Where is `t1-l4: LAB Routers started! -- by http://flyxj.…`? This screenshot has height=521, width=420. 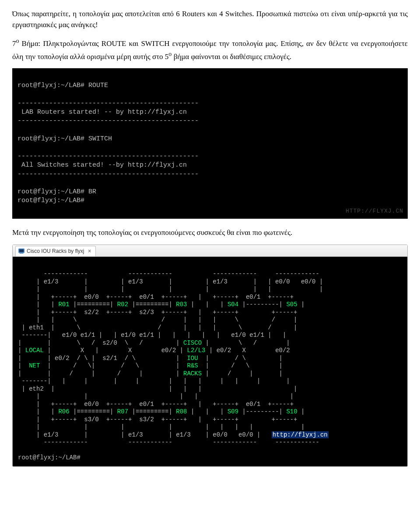 t1-l4: LAB Routers started! -- by http://flyxj.… is located at coordinates (102, 112).